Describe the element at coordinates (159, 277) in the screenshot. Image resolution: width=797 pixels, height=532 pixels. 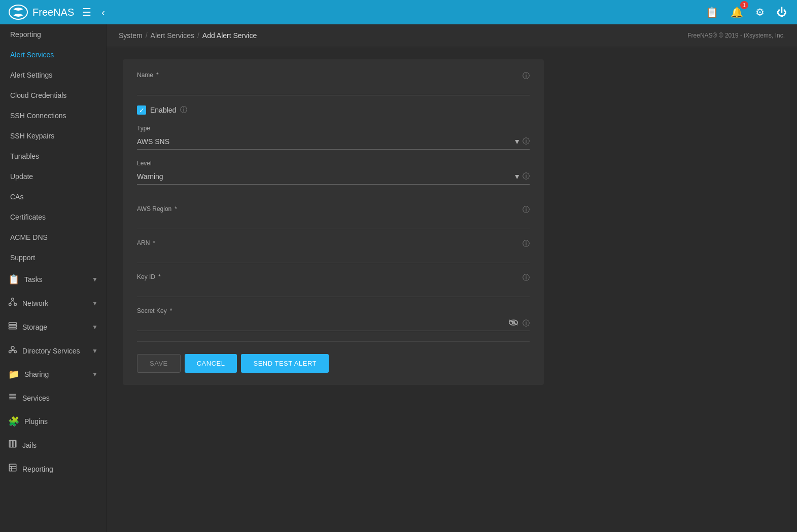
I see `key-id-required-asterisk: *` at that location.